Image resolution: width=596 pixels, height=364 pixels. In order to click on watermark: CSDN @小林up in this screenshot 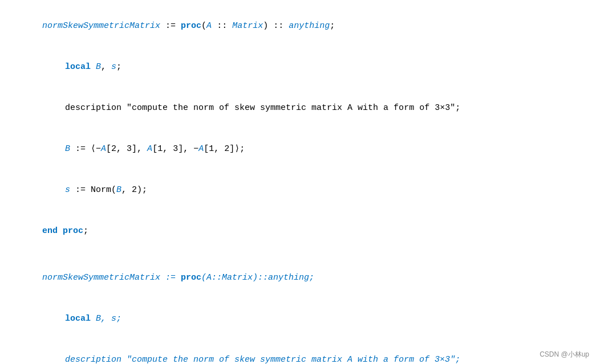, I will do `click(565, 354)`.